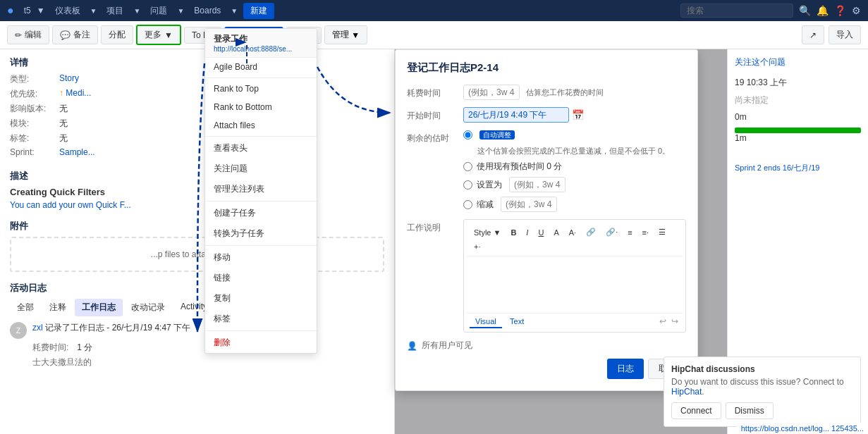  I want to click on nav-item-boards: Boards, so click(207, 11).